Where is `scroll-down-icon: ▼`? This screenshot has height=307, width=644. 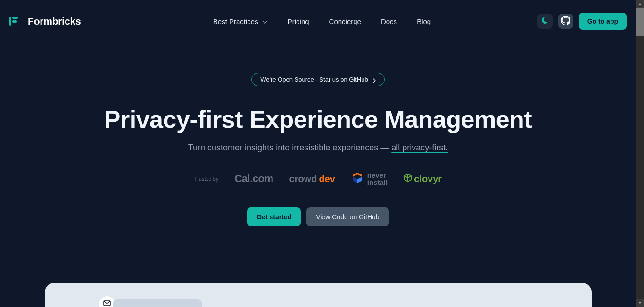
scroll-down-icon: ▼ is located at coordinates (640, 303).